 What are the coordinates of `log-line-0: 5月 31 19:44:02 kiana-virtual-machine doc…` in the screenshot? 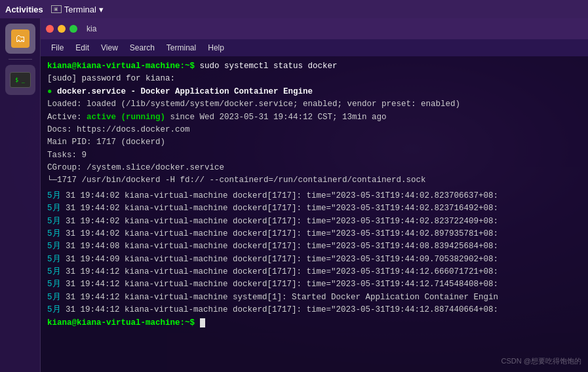 It's located at (315, 196).